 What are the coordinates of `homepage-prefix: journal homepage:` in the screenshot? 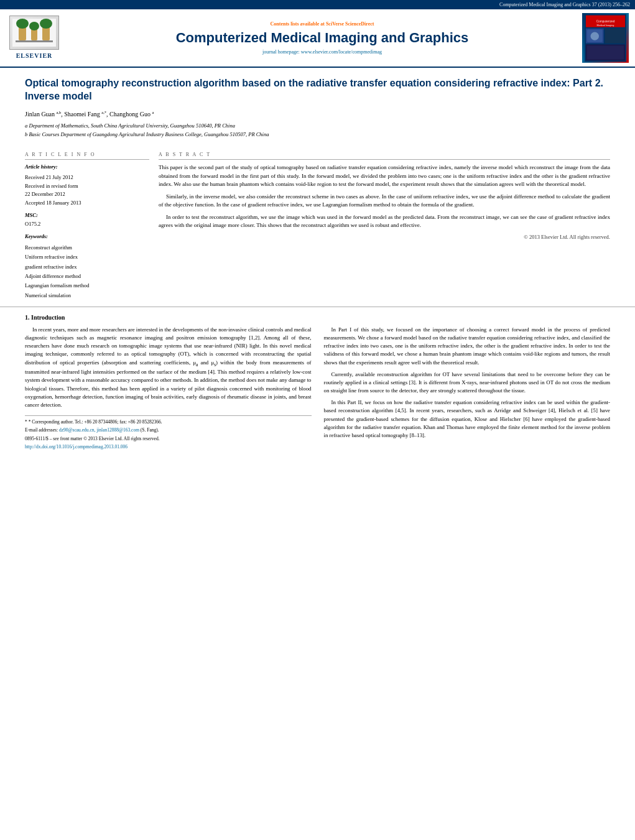 It's located at (282, 52).